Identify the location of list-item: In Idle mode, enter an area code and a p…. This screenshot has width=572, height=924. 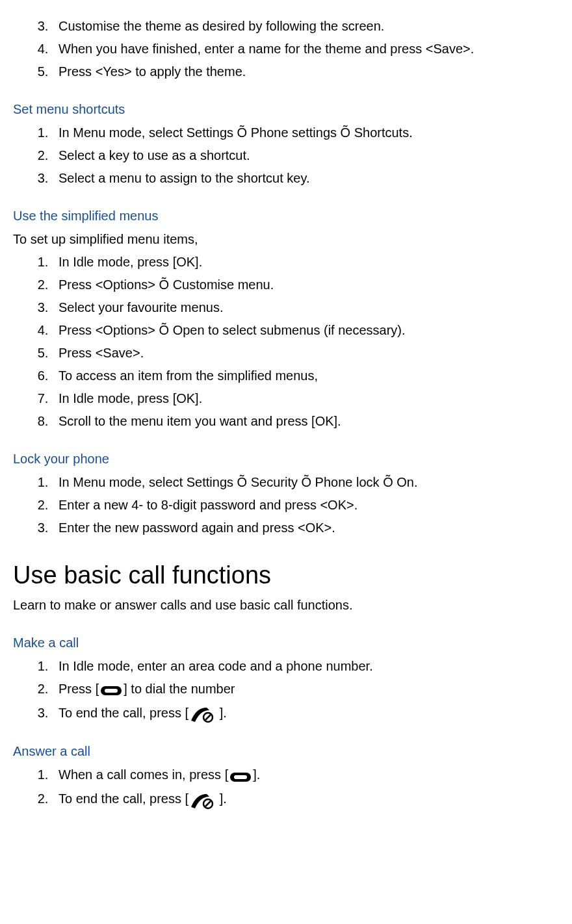
(309, 666).